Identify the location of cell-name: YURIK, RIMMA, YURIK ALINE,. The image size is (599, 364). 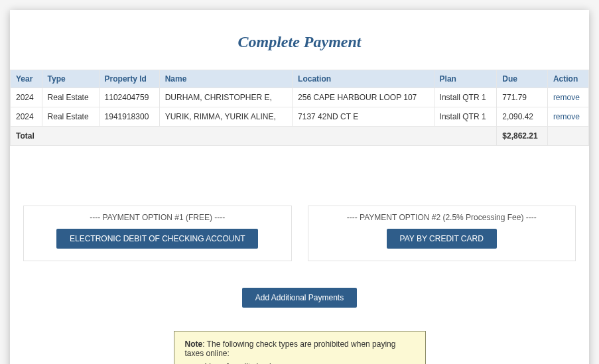
(226, 117).